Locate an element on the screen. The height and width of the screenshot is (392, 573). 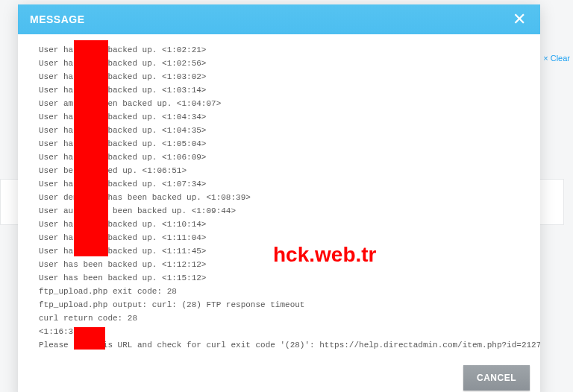
clear-link: × Clear is located at coordinates (557, 58).